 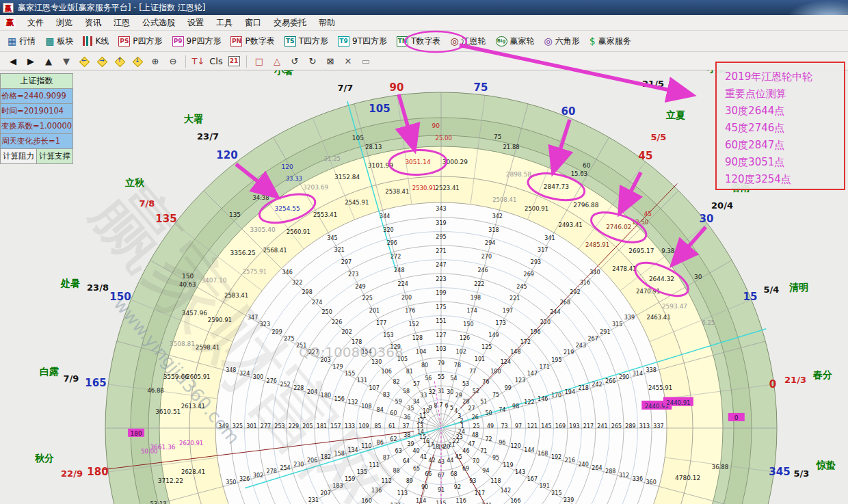 What do you see at coordinates (197, 41) in the screenshot?
I see `toolbar-button-9P四方形: P99P四方形` at bounding box center [197, 41].